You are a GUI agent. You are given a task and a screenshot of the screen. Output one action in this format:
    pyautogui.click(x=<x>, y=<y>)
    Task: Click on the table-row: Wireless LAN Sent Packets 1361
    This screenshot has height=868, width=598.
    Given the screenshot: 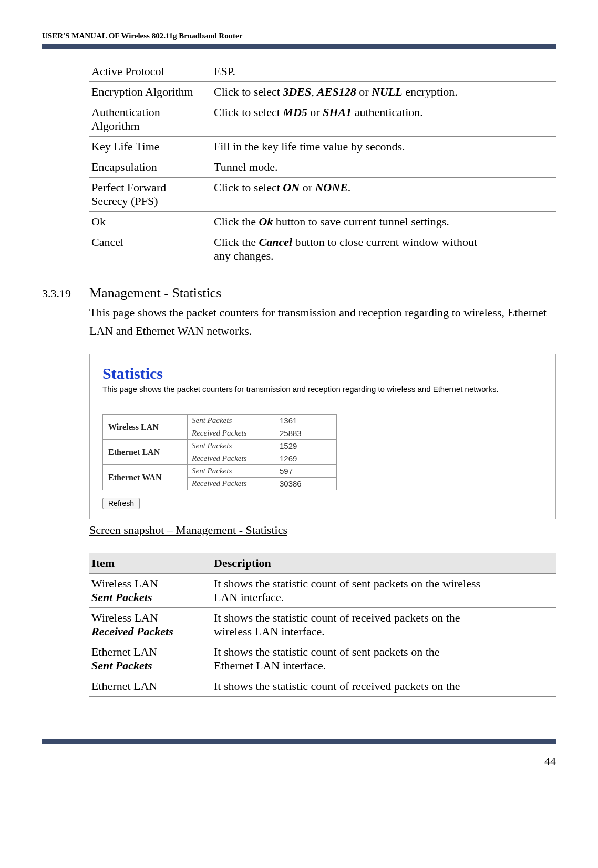 What is the action you would take?
    pyautogui.click(x=220, y=421)
    